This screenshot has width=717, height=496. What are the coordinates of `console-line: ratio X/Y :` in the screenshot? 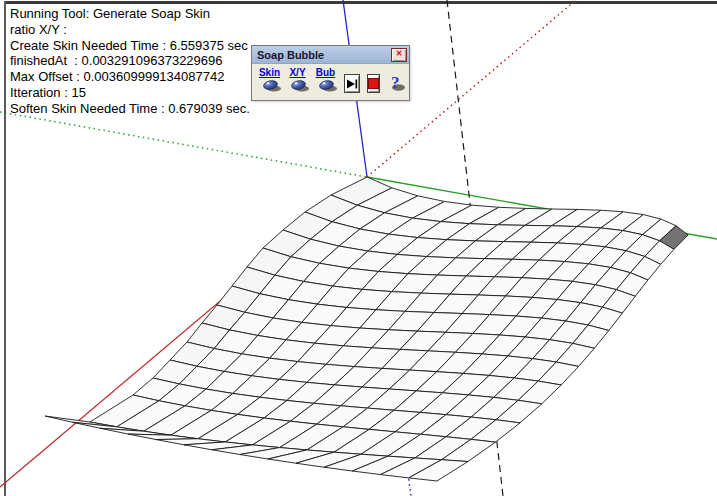 It's located at (130, 30).